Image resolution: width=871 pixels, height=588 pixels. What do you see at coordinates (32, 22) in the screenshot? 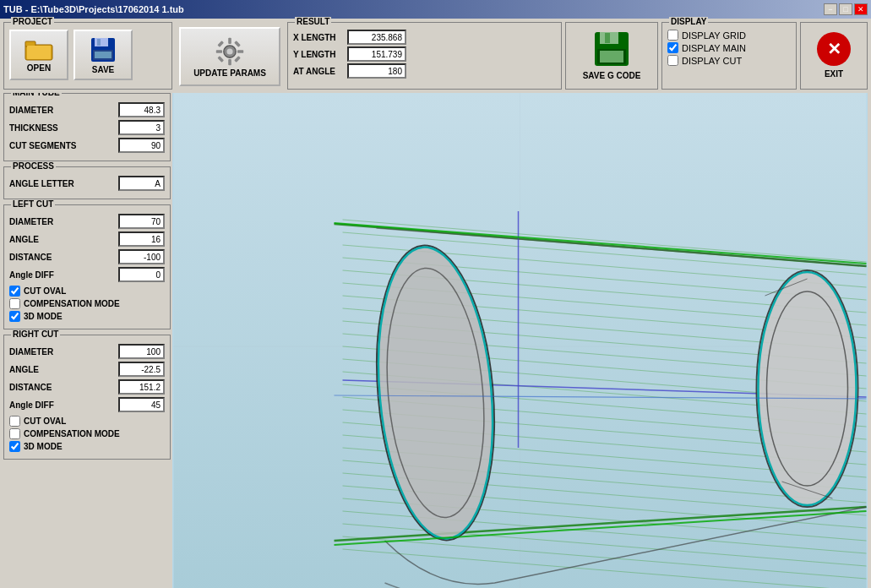
I see `project-group-label: PROJECT` at bounding box center [32, 22].